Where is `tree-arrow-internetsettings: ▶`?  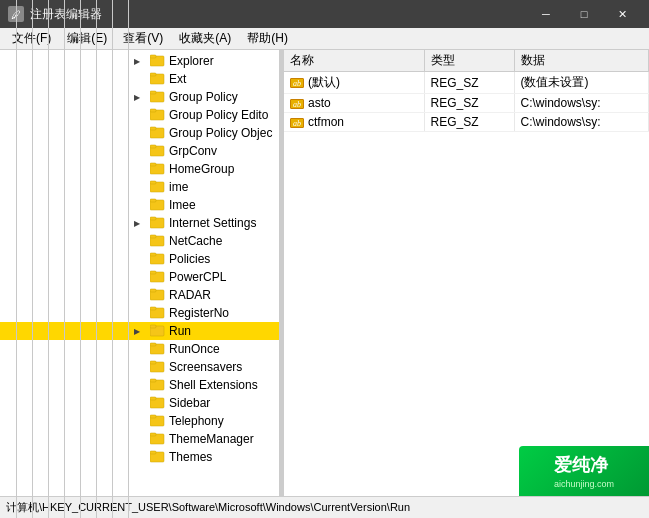
tree-arrow-internetsettings: ▶ is located at coordinates (142, 224).